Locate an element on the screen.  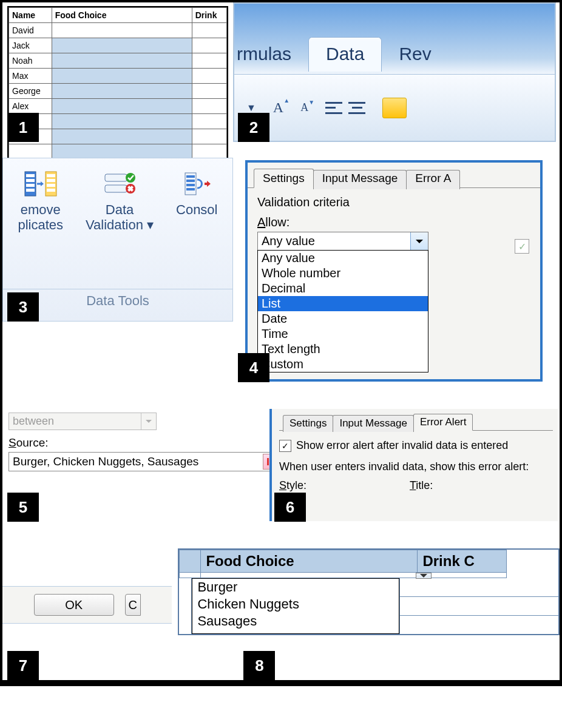
cancel-button: C is located at coordinates (133, 605).